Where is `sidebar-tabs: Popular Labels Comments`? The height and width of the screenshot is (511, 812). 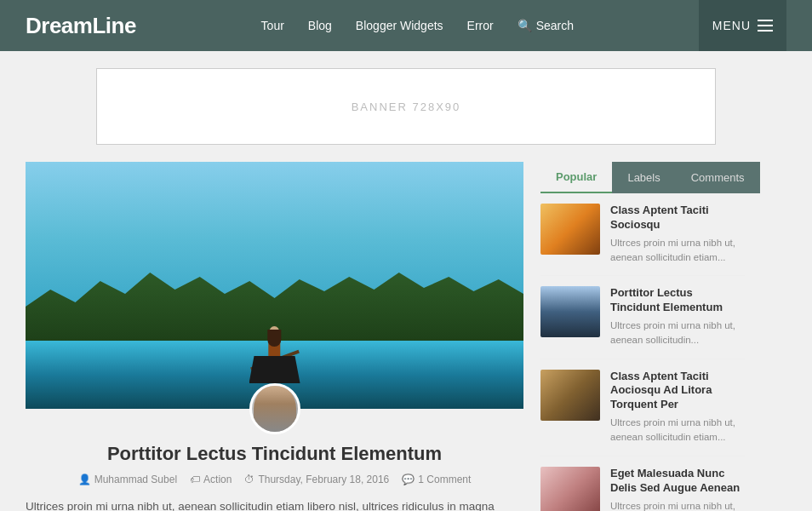
sidebar-tabs: Popular Labels Comments is located at coordinates (643, 177).